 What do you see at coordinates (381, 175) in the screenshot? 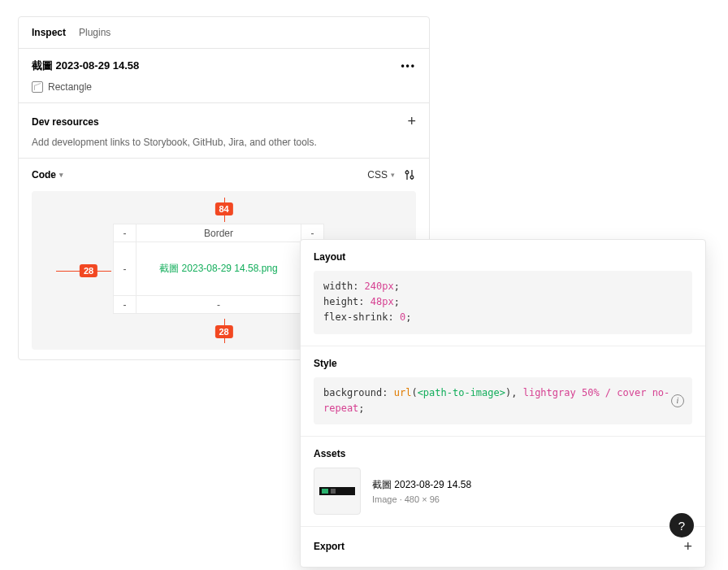
I see `code-lang-select: CSS ▾` at bounding box center [381, 175].